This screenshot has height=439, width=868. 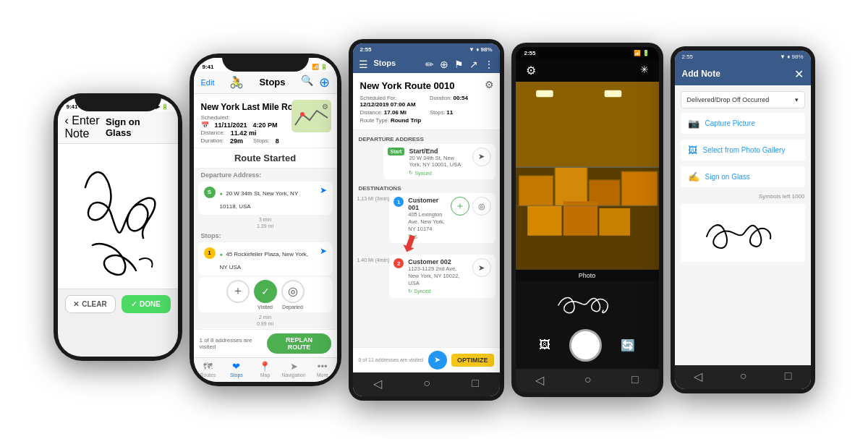 What do you see at coordinates (438, 360) in the screenshot?
I see `navigate-arrow-btn: ➤` at bounding box center [438, 360].